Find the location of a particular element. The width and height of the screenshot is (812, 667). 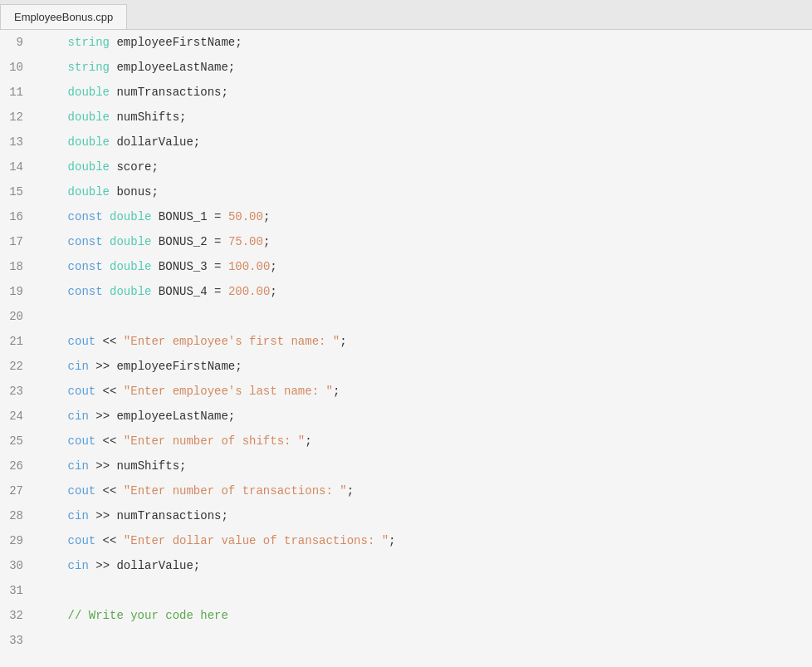

table-row: 11 double numTransactions; is located at coordinates (406, 92).